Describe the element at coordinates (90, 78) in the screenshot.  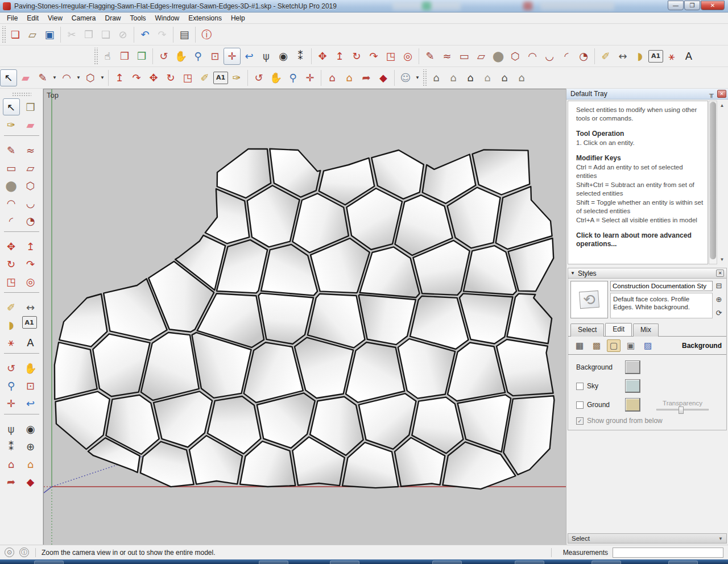
I see `shapes-tool-icon: ⬡` at that location.